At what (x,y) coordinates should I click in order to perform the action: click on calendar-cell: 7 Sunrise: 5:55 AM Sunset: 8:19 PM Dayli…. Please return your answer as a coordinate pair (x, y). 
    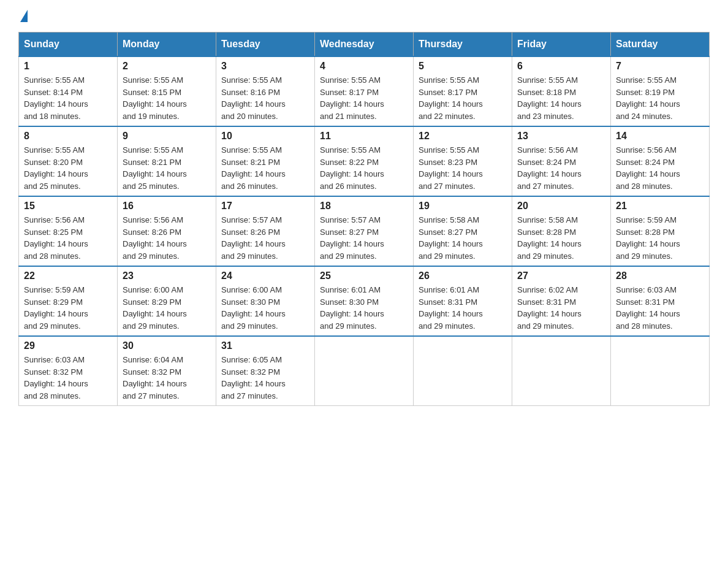
    Looking at the image, I should click on (661, 91).